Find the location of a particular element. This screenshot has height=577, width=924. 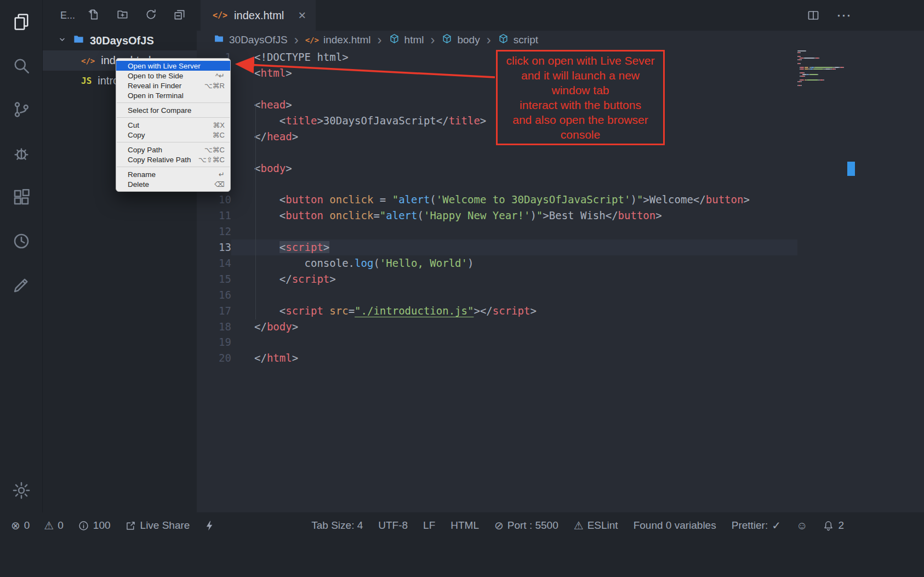

share-icon is located at coordinates (130, 526).